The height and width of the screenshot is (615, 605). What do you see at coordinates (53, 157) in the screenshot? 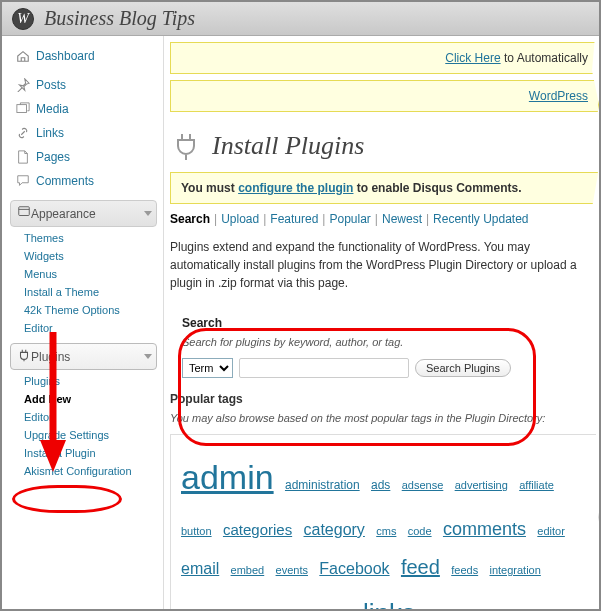
I see `sidebar-item-label: Pages` at bounding box center [53, 157].